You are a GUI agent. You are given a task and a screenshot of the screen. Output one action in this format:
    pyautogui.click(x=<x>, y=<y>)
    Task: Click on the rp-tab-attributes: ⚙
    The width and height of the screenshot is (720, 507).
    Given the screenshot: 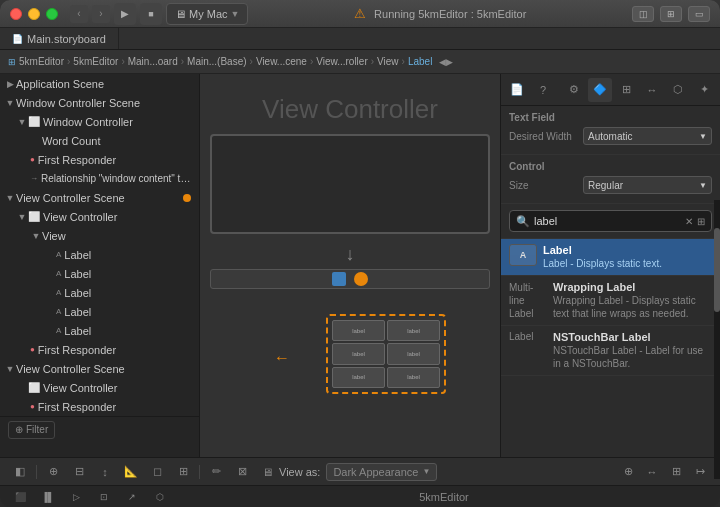 What is the action you would take?
    pyautogui.click(x=574, y=90)
    